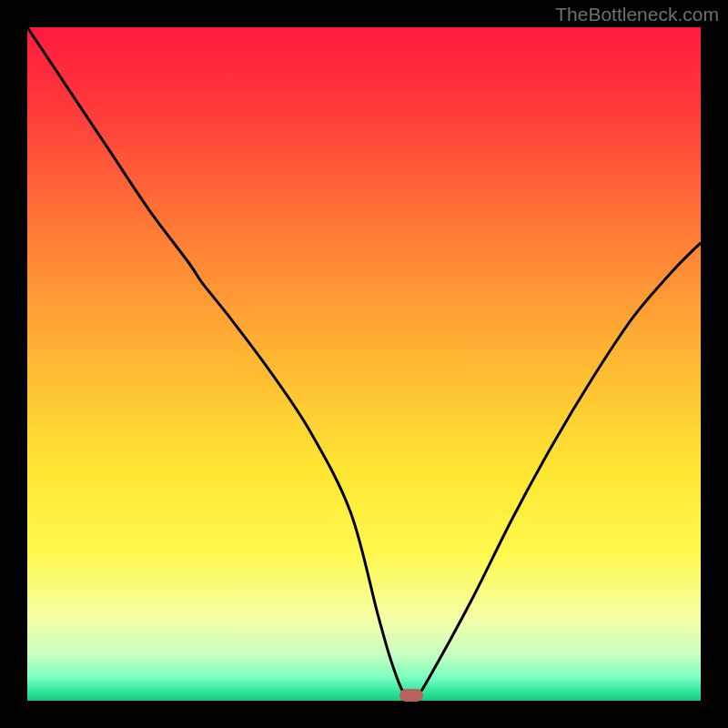  I want to click on watermark-text: TheBottleneck.com, so click(637, 15).